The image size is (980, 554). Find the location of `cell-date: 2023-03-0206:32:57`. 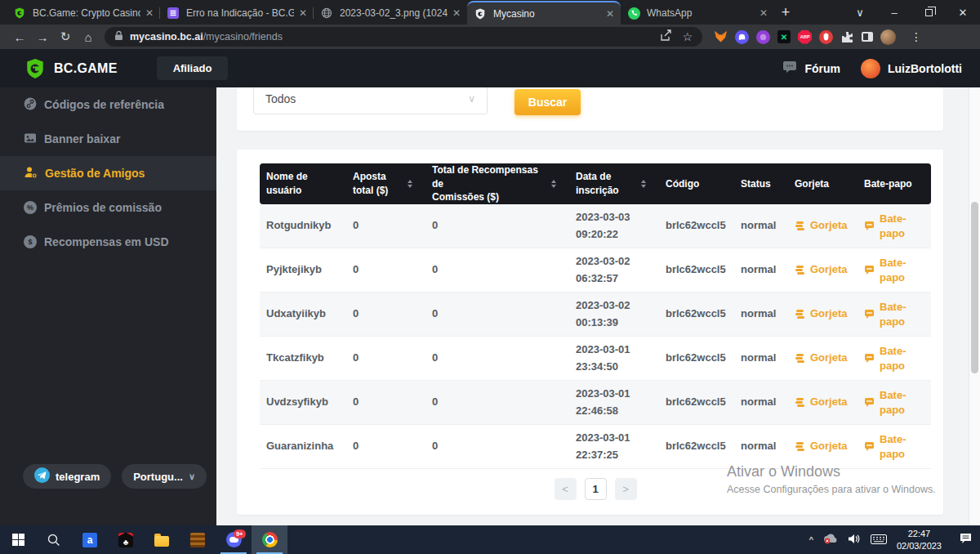

cell-date: 2023-03-0206:32:57 is located at coordinates (614, 270).